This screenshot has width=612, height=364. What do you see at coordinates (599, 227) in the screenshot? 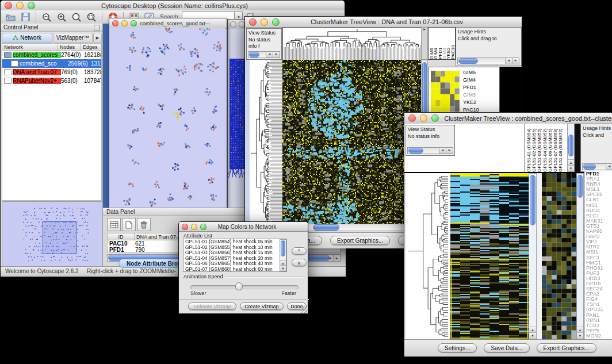
I see `gene-label: GTB1` at bounding box center [599, 227].